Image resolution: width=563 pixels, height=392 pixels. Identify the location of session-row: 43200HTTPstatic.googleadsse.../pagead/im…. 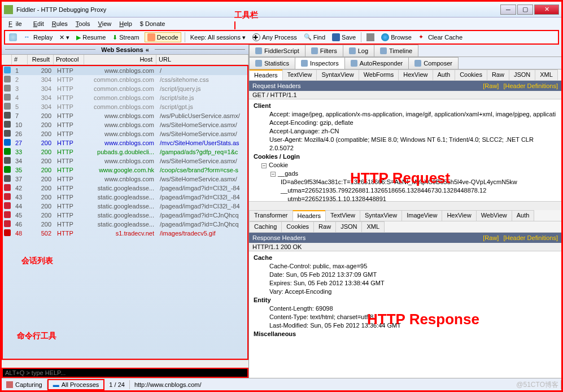
(125, 197).